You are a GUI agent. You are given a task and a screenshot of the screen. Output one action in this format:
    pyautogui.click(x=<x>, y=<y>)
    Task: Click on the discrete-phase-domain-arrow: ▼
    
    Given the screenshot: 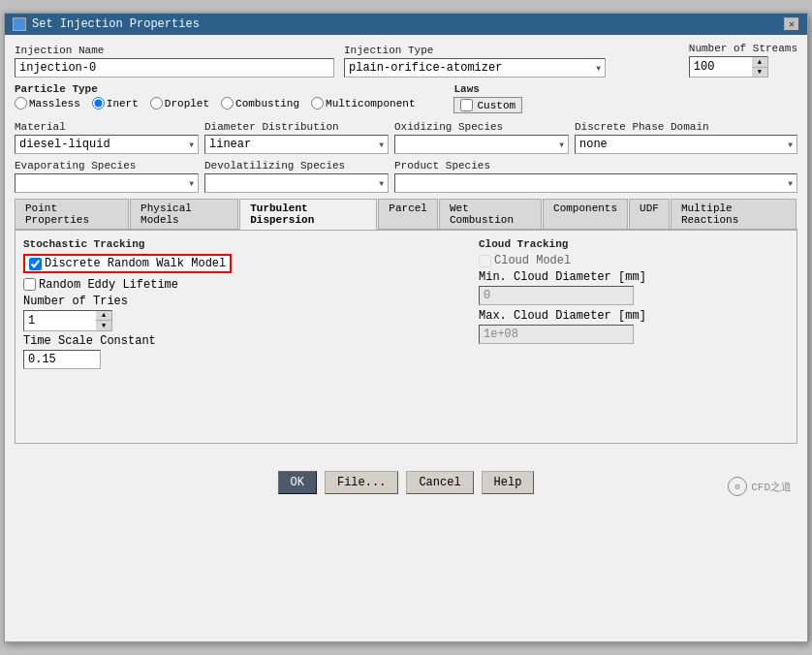 What is the action you would take?
    pyautogui.click(x=791, y=145)
    